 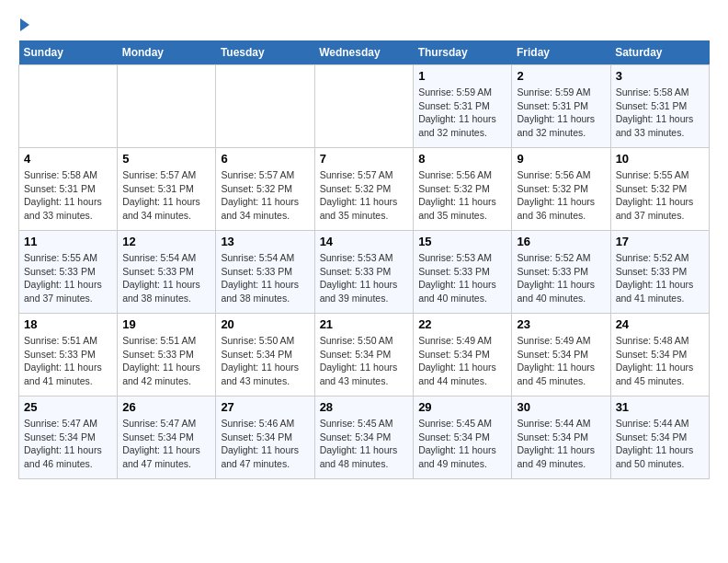 What do you see at coordinates (25, 25) in the screenshot?
I see `logo-triangle-icon` at bounding box center [25, 25].